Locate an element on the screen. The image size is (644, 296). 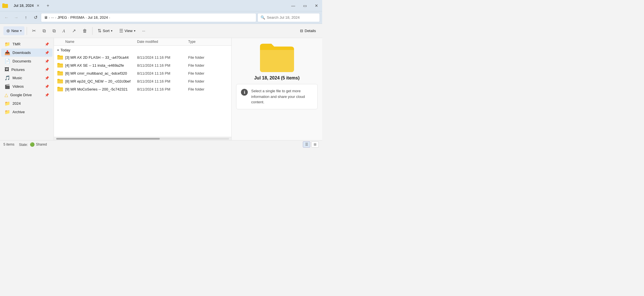
videos-icon: 🎬 is located at coordinates (7, 86).